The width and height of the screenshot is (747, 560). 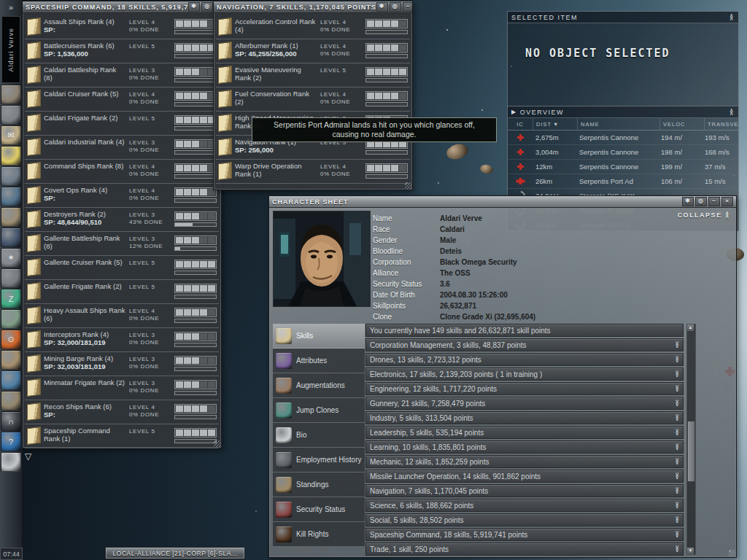 What do you see at coordinates (514, 112) in the screenshot?
I see `expander-triangle-icon: ▶` at bounding box center [514, 112].